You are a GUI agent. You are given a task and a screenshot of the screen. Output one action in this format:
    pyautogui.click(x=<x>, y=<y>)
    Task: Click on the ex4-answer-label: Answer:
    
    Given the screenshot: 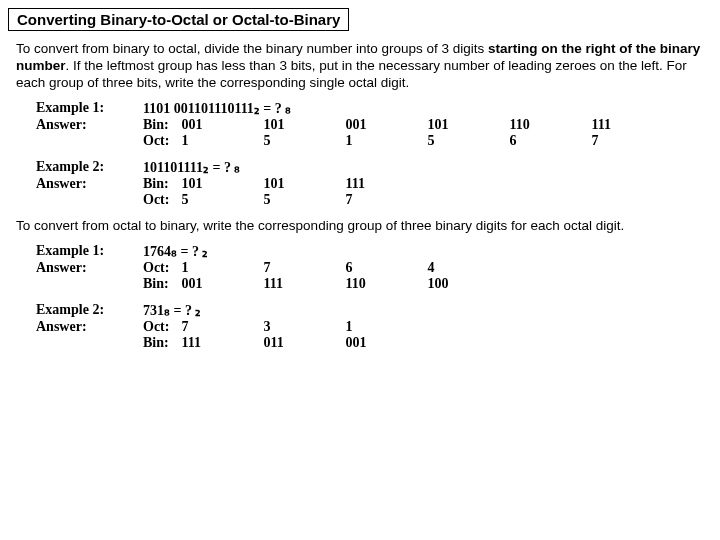 What is the action you would take?
    pyautogui.click(x=90, y=327)
    